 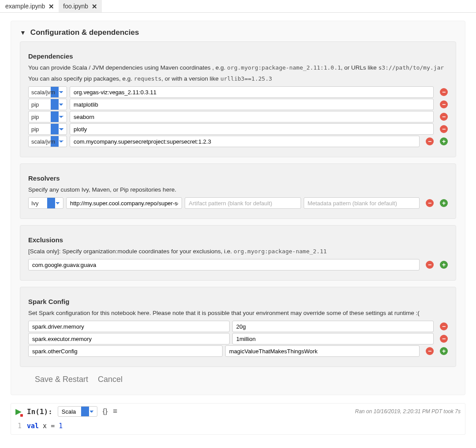 What do you see at coordinates (238, 78) in the screenshot?
I see `dependencies-desc-2: You can also specify pip packages, e.g. …` at bounding box center [238, 78].